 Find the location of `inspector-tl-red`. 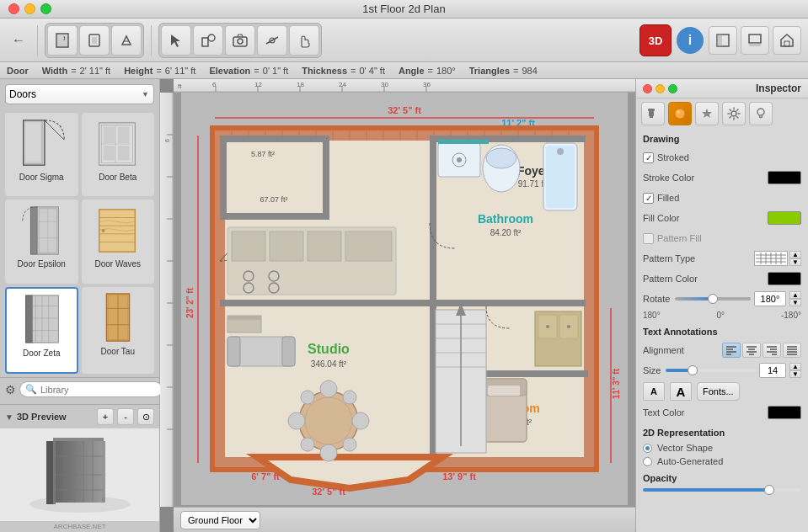

inspector-tl-red is located at coordinates (647, 89).